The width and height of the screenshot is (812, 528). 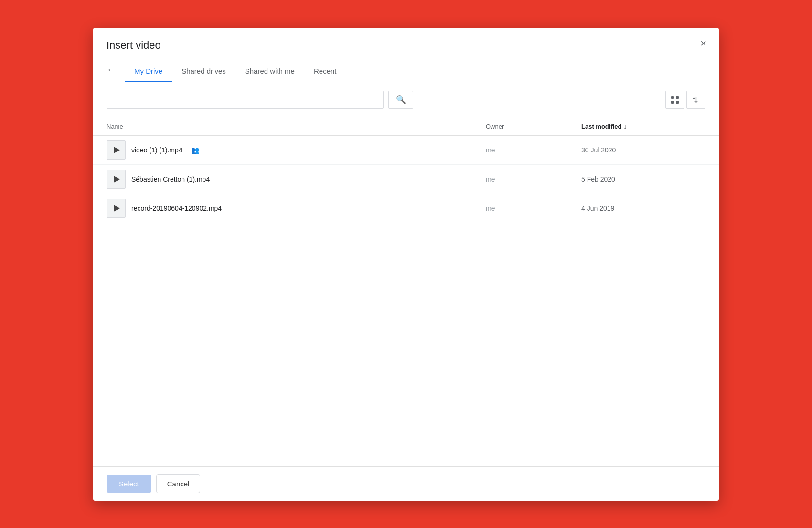 What do you see at coordinates (406, 100) in the screenshot?
I see `search-bar: 🔍 ⇅` at bounding box center [406, 100].